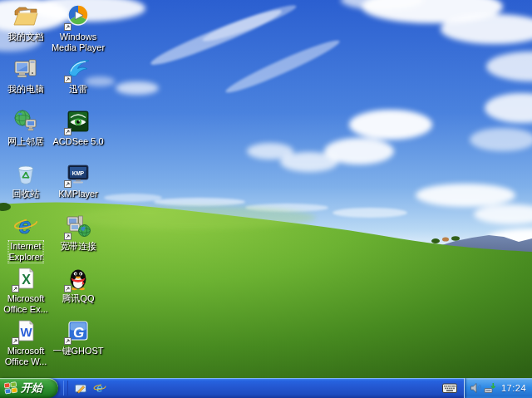 The height and width of the screenshot is (398, 532). Describe the element at coordinates (78, 246) in the screenshot. I see `icon-label: 宽带连接` at that location.